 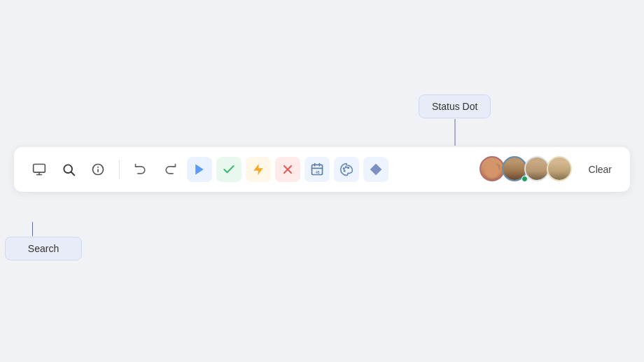 What do you see at coordinates (525, 179) in the screenshot?
I see `status-dot` at bounding box center [525, 179].